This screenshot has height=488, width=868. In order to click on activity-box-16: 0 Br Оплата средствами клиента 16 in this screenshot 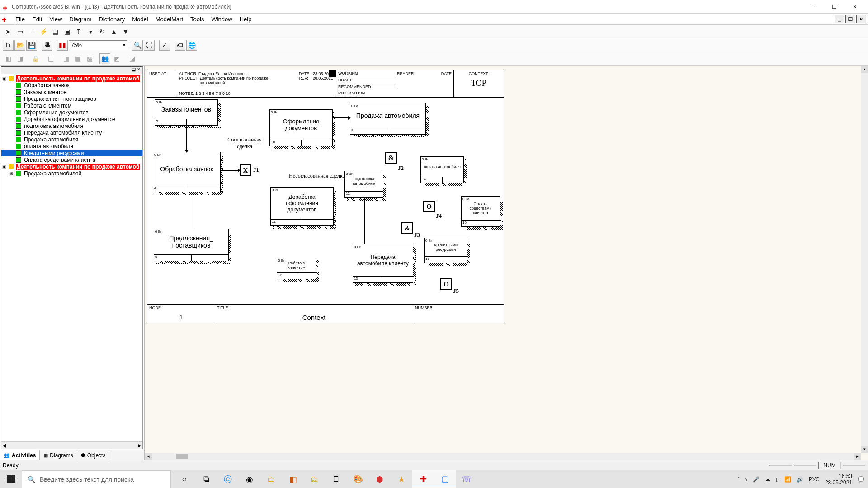, I will do `click(481, 211)`.